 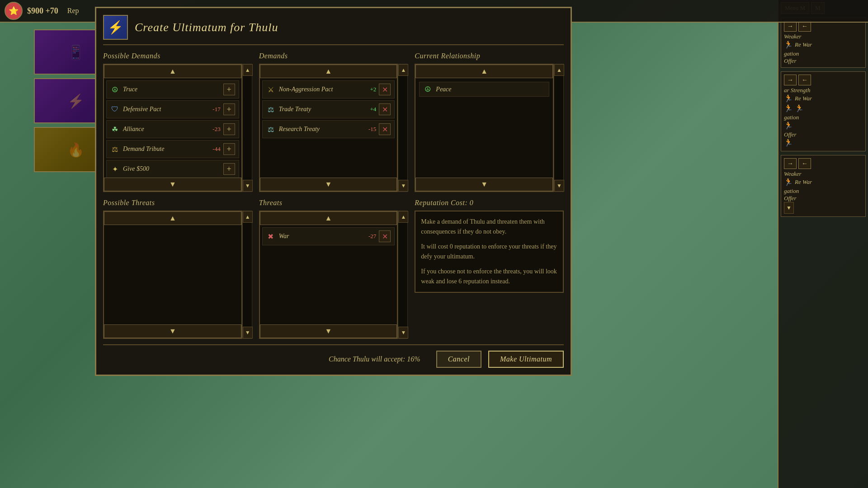 I want to click on rp-row-icons-ws2: 🏃, so click(x=823, y=126).